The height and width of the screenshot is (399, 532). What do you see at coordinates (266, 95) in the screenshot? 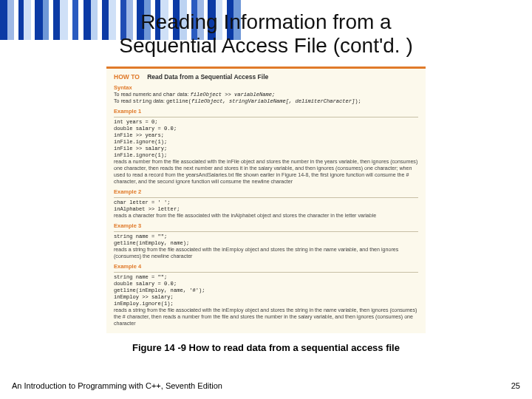
I see `syntax-line-1: To read numeric and char data: fileObjec…` at bounding box center [266, 95].